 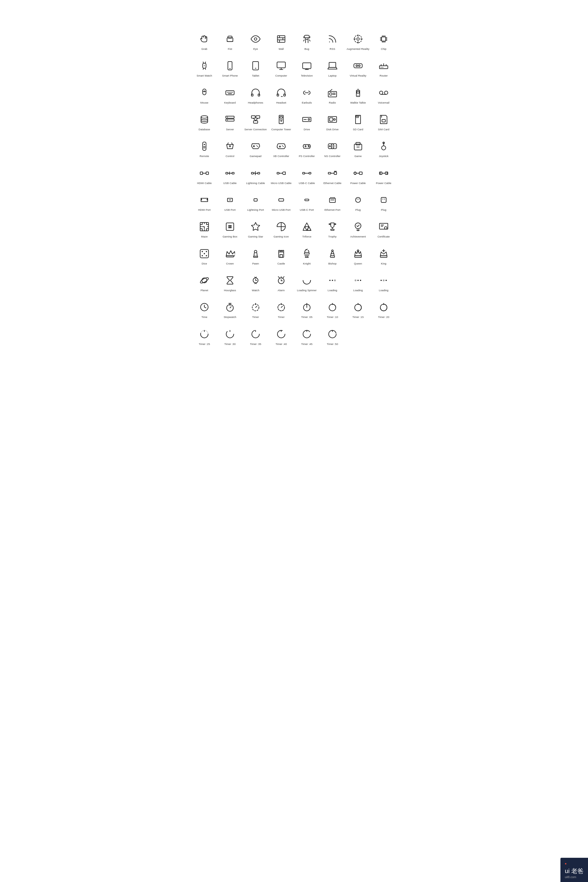 What do you see at coordinates (358, 76) in the screenshot?
I see `vr-label: Virtual Reality` at bounding box center [358, 76].